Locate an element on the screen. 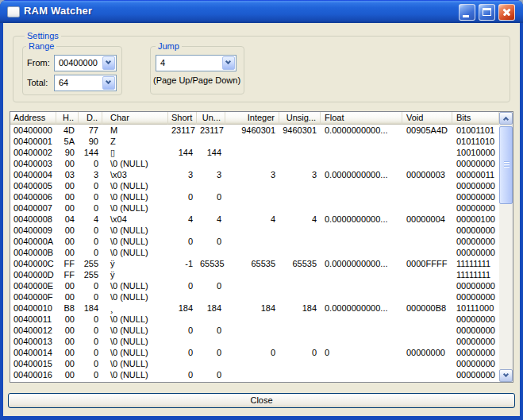  cell-address: 00400001 is located at coordinates (33, 141).